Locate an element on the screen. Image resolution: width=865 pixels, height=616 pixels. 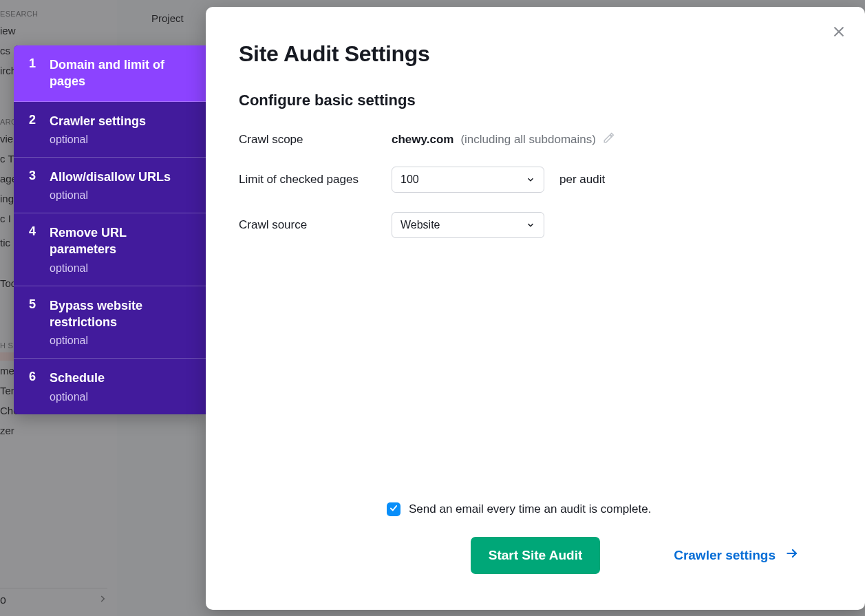
wizard-step-number: 3 is located at coordinates (33, 185).